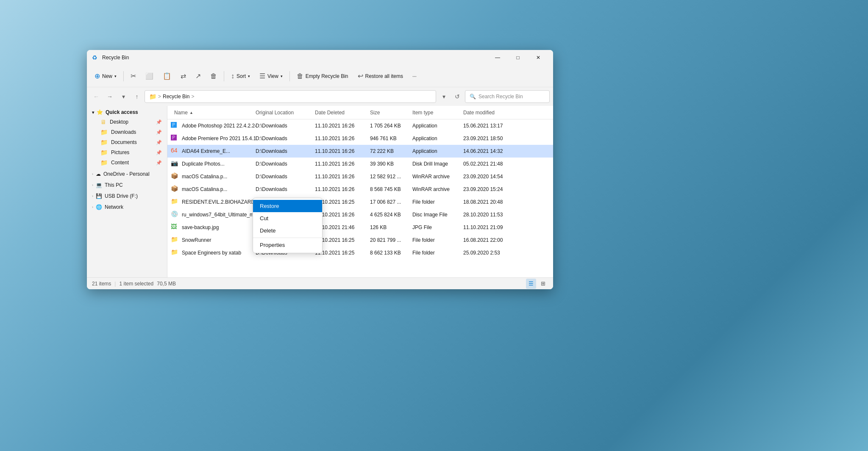 This screenshot has width=868, height=451. Describe the element at coordinates (97, 76) in the screenshot. I see `new-icon: ⊕` at that location.